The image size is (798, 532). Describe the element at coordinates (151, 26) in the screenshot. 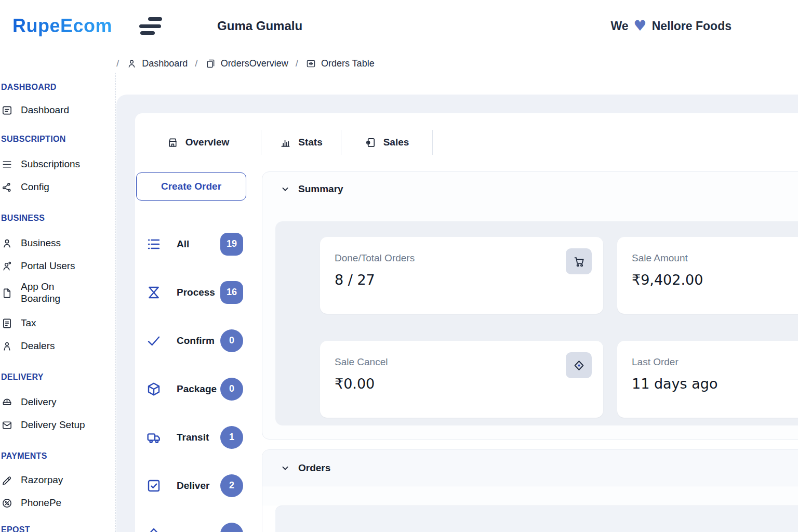

I see `menu-toggle-icon` at that location.